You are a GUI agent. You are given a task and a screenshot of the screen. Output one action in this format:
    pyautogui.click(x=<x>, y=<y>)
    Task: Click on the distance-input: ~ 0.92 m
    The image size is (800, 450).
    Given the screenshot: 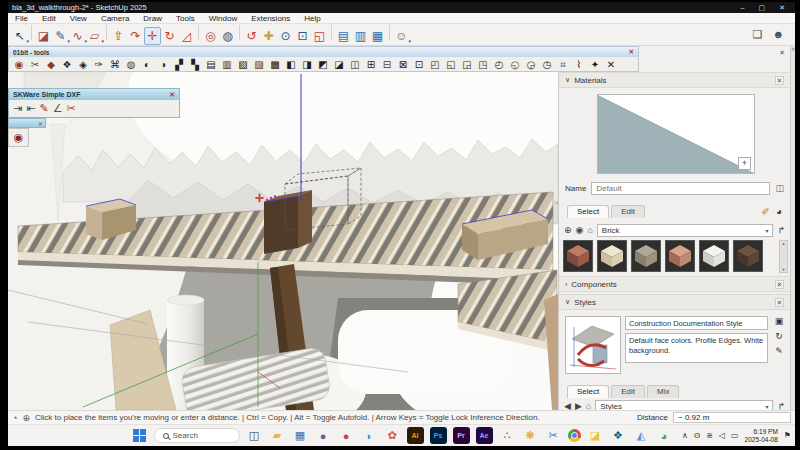 What is the action you would take?
    pyautogui.click(x=732, y=418)
    